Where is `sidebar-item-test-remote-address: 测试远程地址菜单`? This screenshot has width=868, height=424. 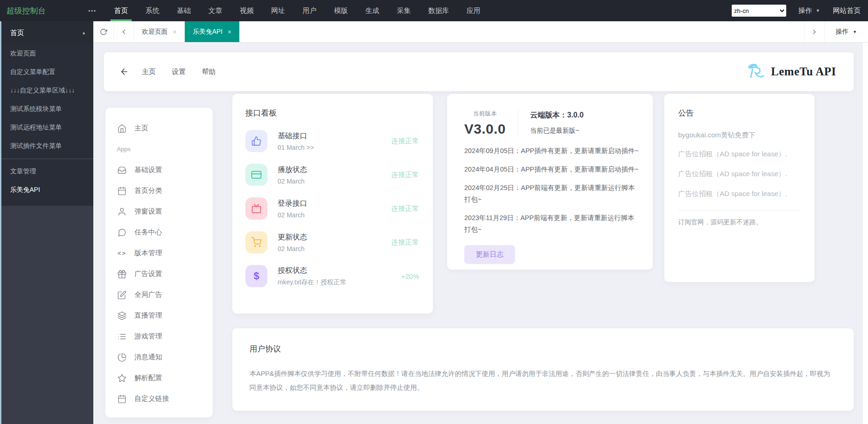 sidebar-item-test-remote-address: 测试远程地址菜单 is located at coordinates (47, 128).